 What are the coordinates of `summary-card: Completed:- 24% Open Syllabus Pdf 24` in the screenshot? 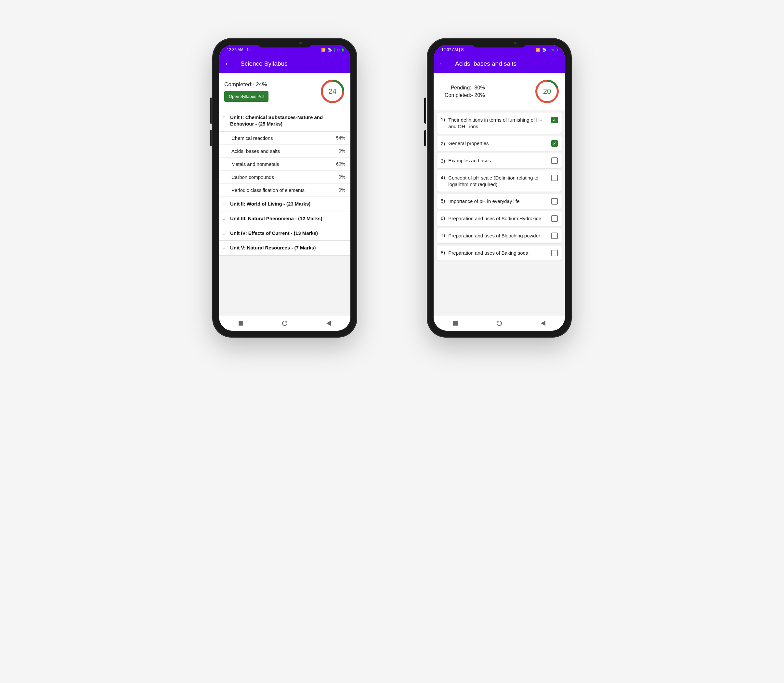 It's located at (285, 91).